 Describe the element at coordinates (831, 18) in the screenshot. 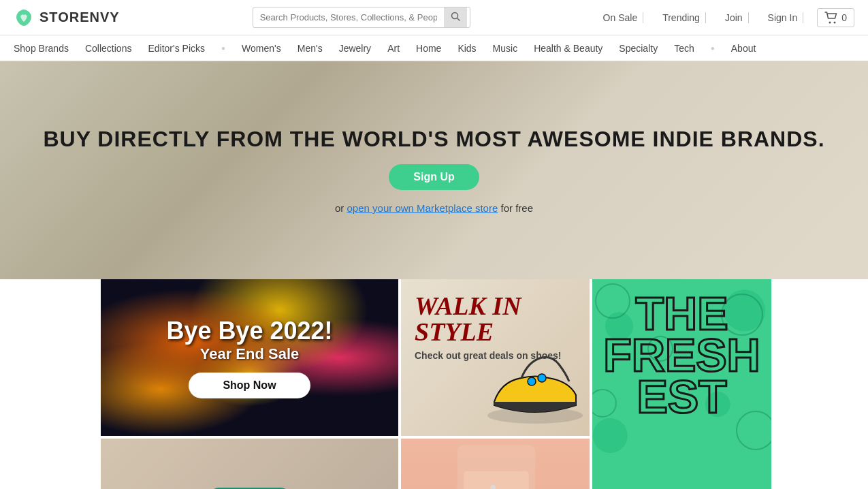

I see `cart-icon` at that location.